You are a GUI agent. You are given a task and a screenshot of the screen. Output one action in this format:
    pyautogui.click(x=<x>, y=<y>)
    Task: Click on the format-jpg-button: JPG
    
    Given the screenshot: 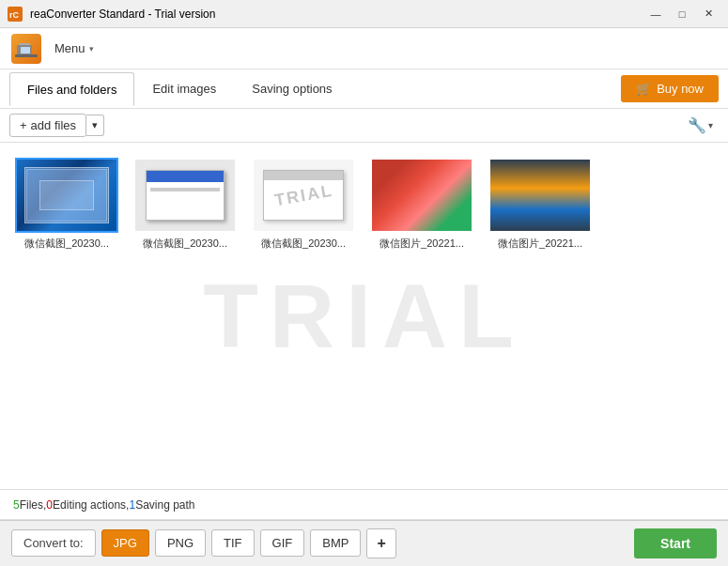 What is the action you would take?
    pyautogui.click(x=126, y=543)
    